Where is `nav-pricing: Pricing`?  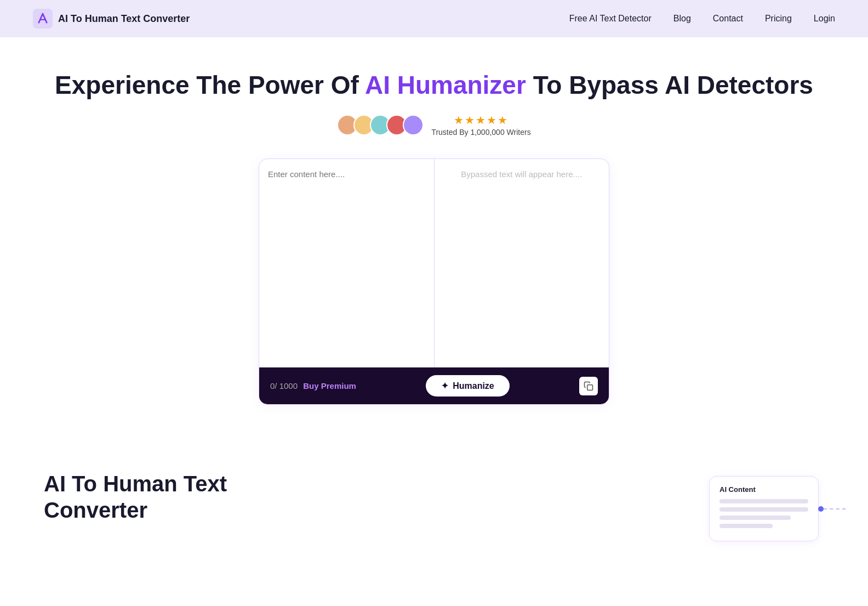 nav-pricing: Pricing is located at coordinates (778, 19).